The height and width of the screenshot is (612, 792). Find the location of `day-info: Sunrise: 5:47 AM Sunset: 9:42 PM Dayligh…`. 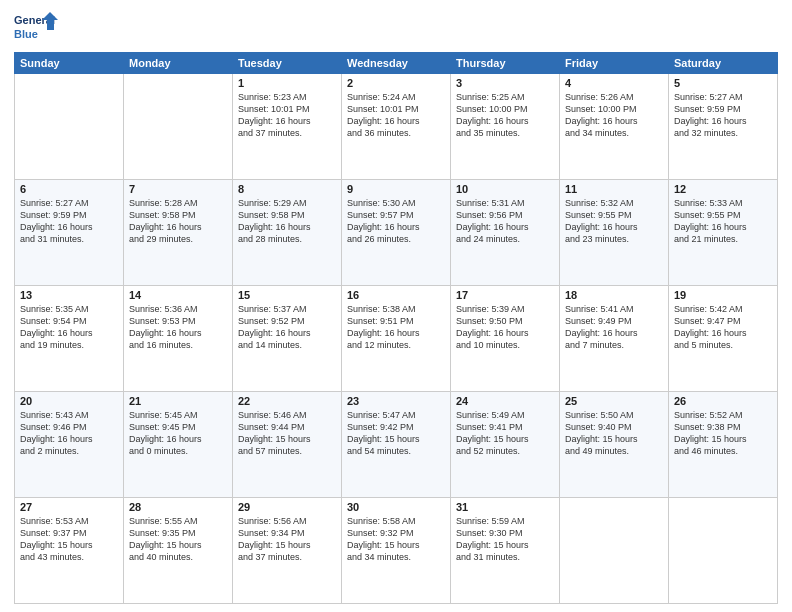

day-info: Sunrise: 5:47 AM Sunset: 9:42 PM Dayligh… is located at coordinates (396, 434).